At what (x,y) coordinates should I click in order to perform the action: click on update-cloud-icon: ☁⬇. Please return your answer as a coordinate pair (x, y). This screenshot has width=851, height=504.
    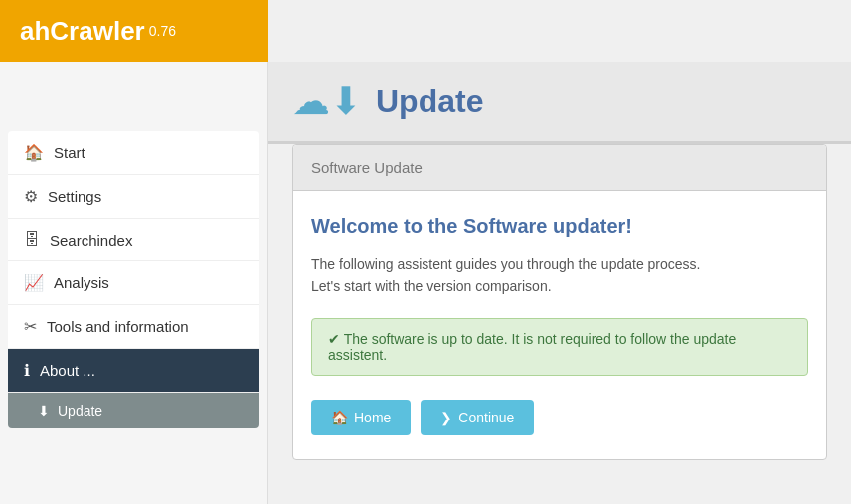
    Looking at the image, I should click on (327, 101).